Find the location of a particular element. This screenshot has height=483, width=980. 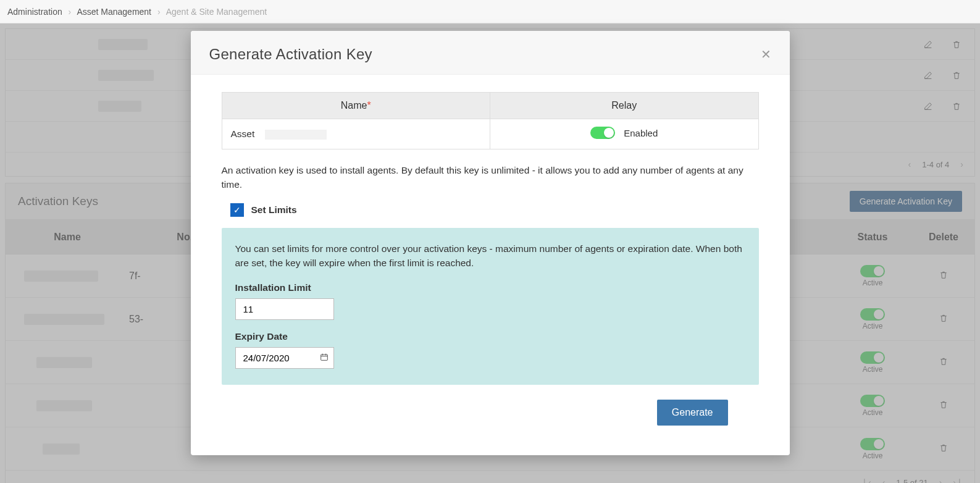

breadcrumb-item: Administration is located at coordinates (35, 12).